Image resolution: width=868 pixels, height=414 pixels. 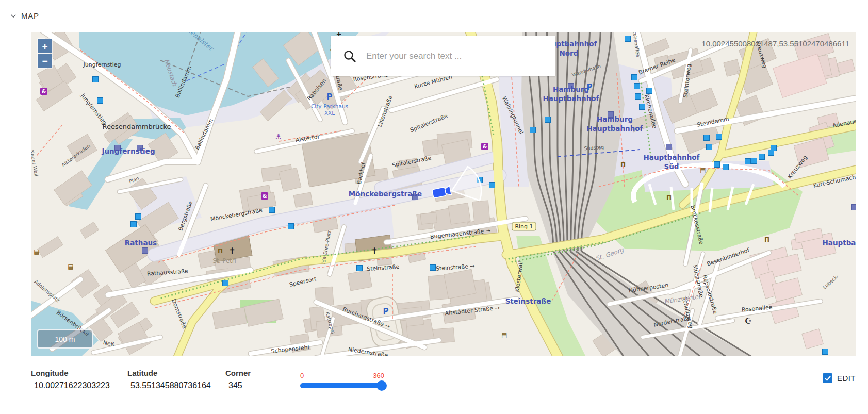 I want to click on corner-slider: 0 360, so click(x=342, y=380).